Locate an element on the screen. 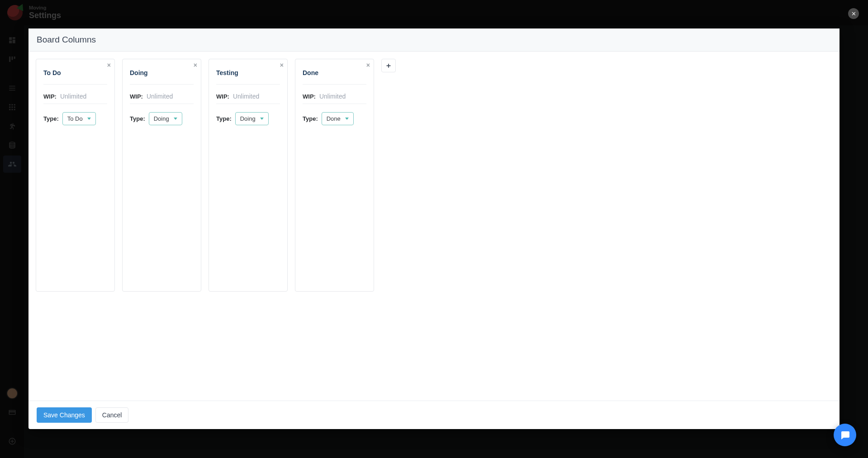 The width and height of the screenshot is (868, 458). chat-fab is located at coordinates (845, 435).